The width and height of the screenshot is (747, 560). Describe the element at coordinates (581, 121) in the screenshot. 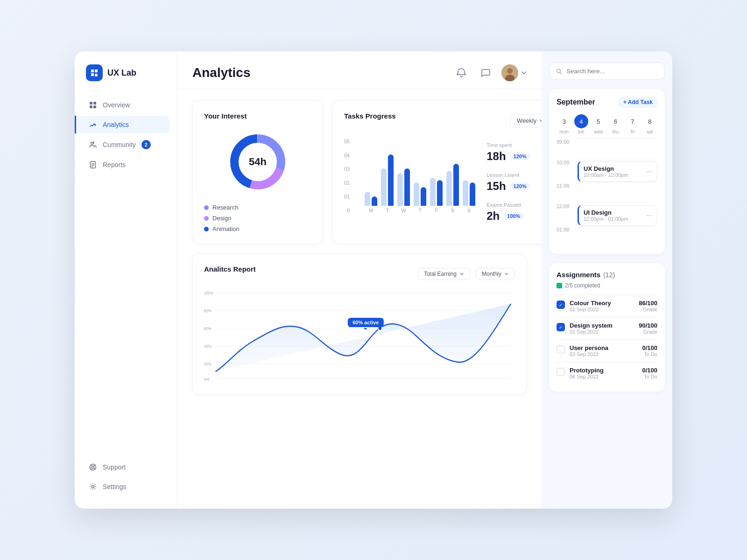

I see `day-num-today: 4` at that location.